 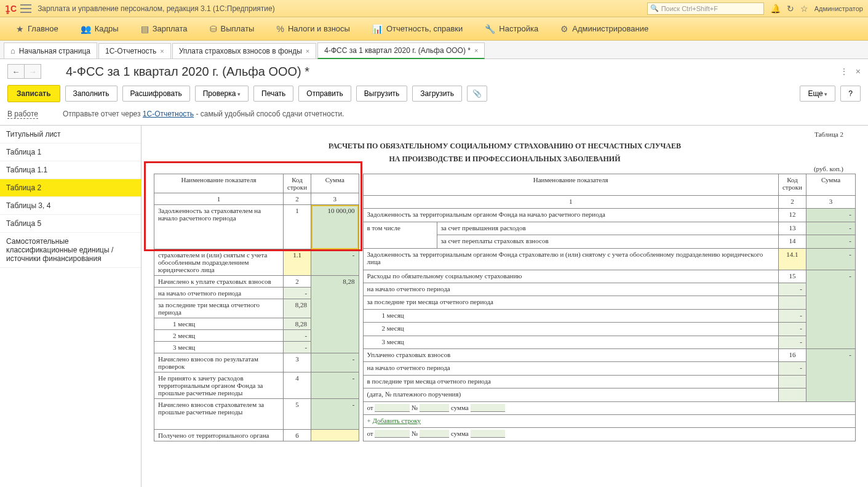 I want to click on report-unit: (руб. коп.), so click(x=498, y=169).